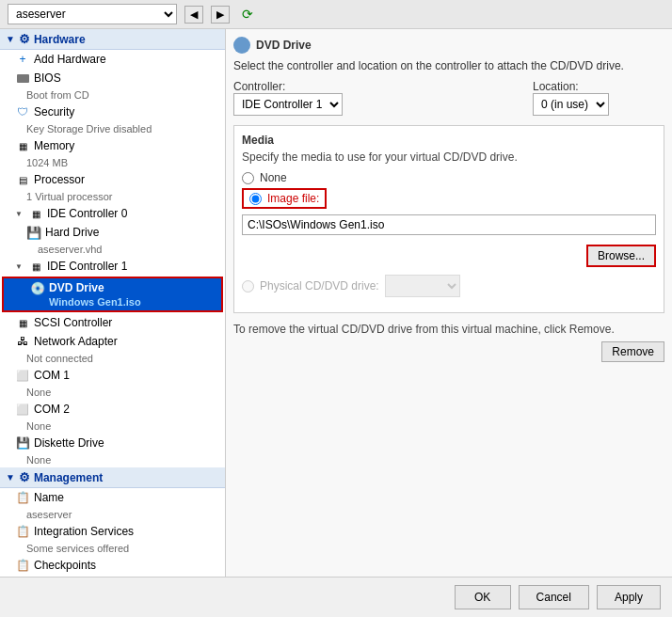  I want to click on media-title: Media, so click(449, 140).